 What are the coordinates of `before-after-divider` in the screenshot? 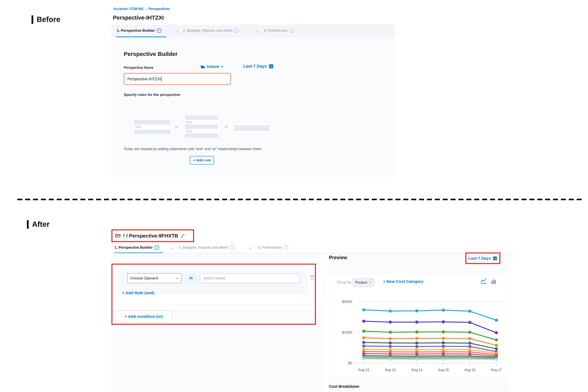 It's located at (300, 200).